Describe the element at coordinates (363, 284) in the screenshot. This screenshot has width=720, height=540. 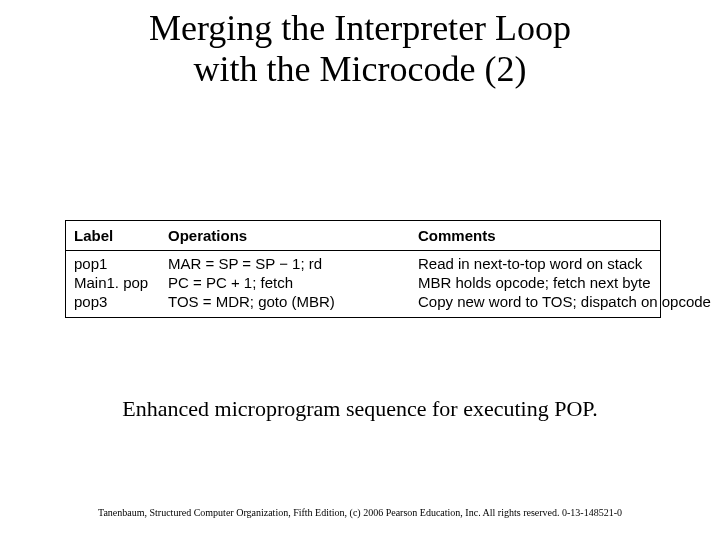
I see `table-body: pop1 Main1. pop pop3 MAR = SP = SP − 1; …` at that location.